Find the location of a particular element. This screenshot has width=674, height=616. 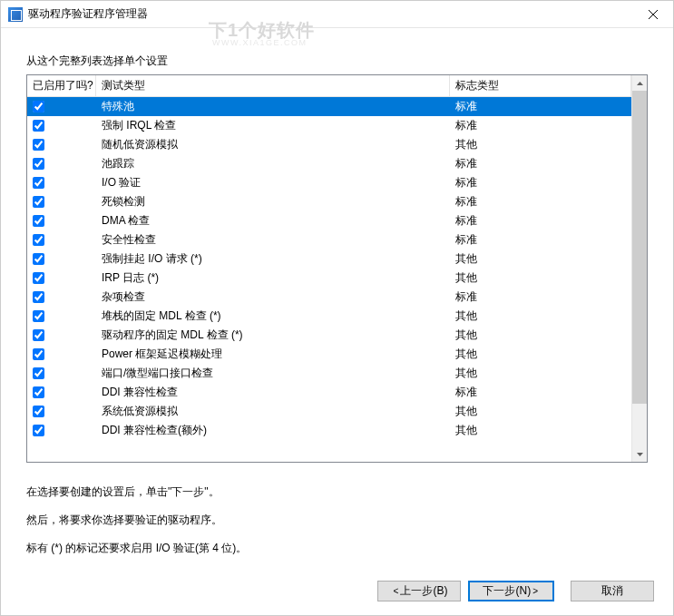

table-row: DDI 兼容性检查(额外)其他 is located at coordinates (329, 430).